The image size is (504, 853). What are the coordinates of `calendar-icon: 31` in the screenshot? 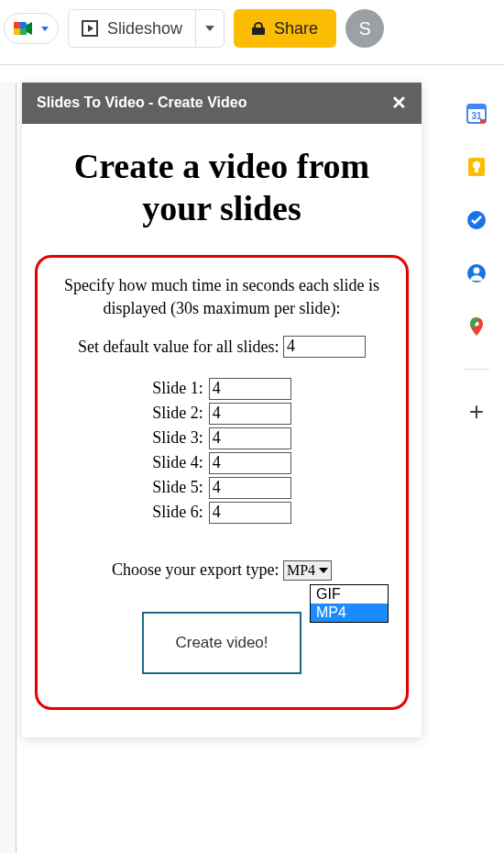 It's located at (477, 114).